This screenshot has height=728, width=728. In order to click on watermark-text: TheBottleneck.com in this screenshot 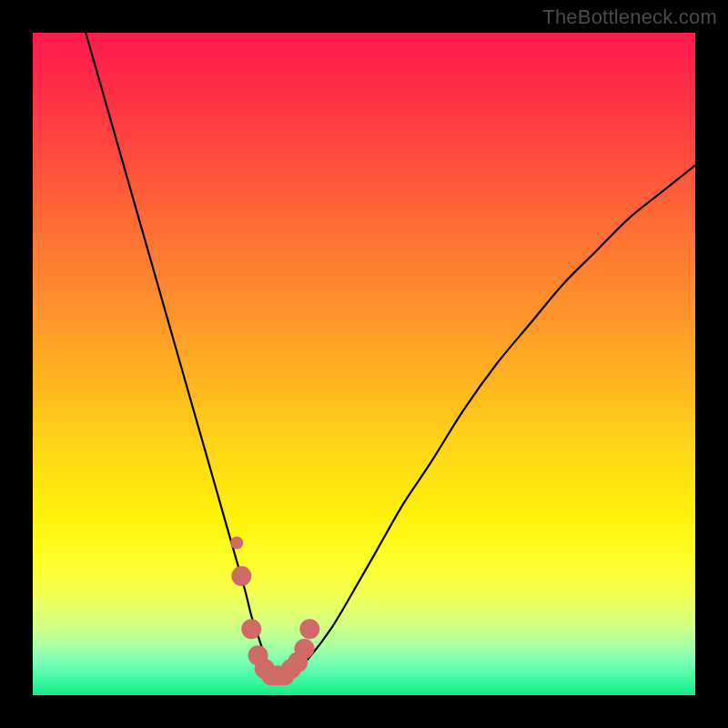, I will do `click(630, 17)`.